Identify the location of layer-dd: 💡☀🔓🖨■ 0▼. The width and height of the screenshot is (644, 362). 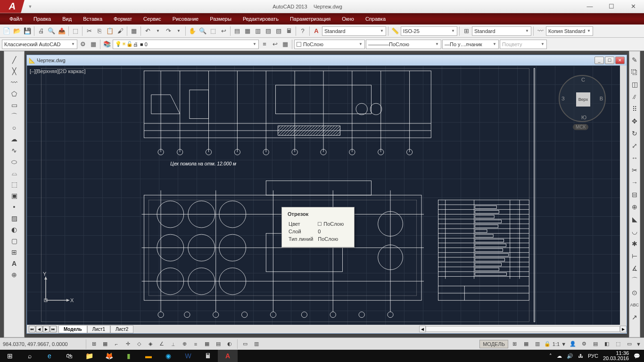
(186, 44).